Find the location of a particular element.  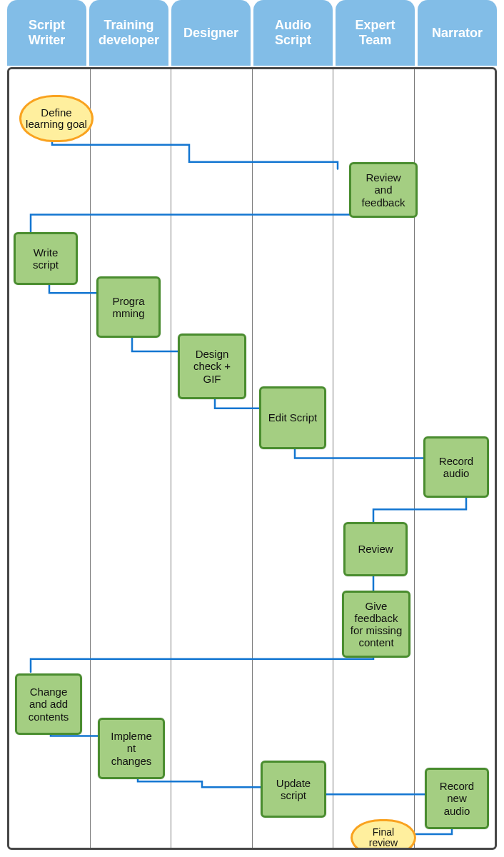

node-record-new-audio: Record new audio is located at coordinates (457, 798).